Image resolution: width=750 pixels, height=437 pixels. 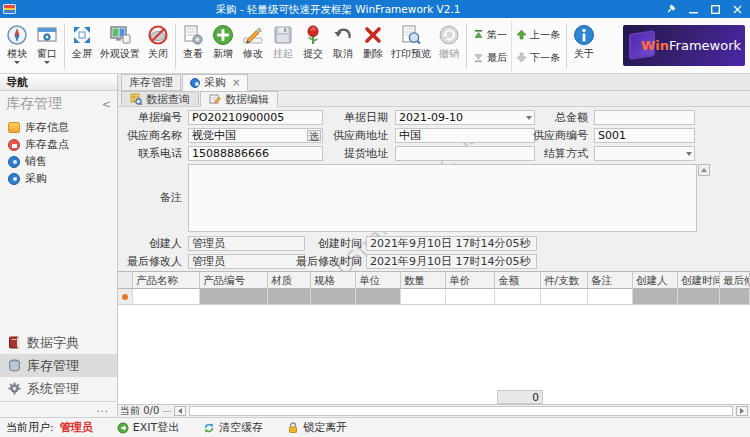 What do you see at coordinates (58, 128) in the screenshot?
I see `sidebar-item-inventory-info: 库存信息` at bounding box center [58, 128].